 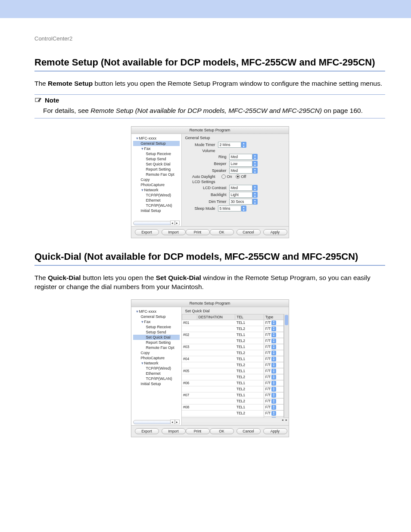 I want to click on backlight-select: Light▴▾, so click(x=241, y=195).